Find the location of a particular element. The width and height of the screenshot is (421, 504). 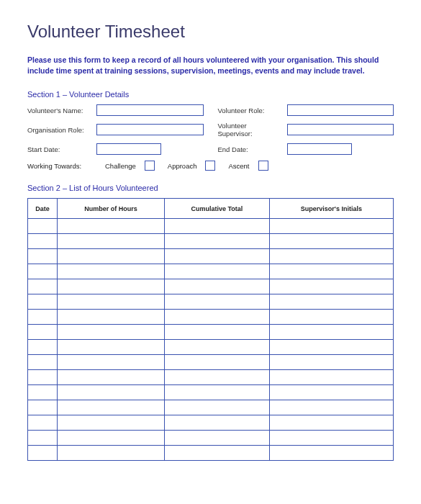

ascent-checkbox is located at coordinates (263, 166).